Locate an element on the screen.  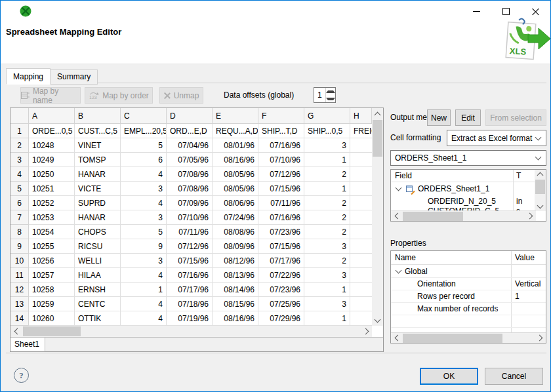
column-header-f: F is located at coordinates (281, 116).